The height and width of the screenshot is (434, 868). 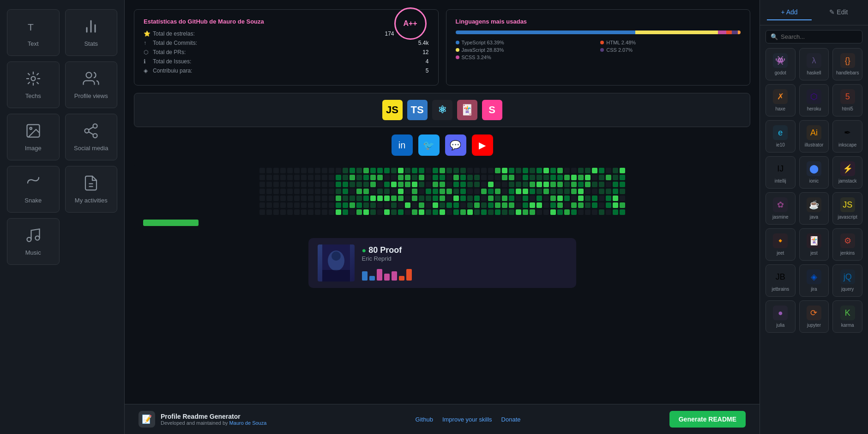 I want to click on sidebar-item-image: Image, so click(x=33, y=137).